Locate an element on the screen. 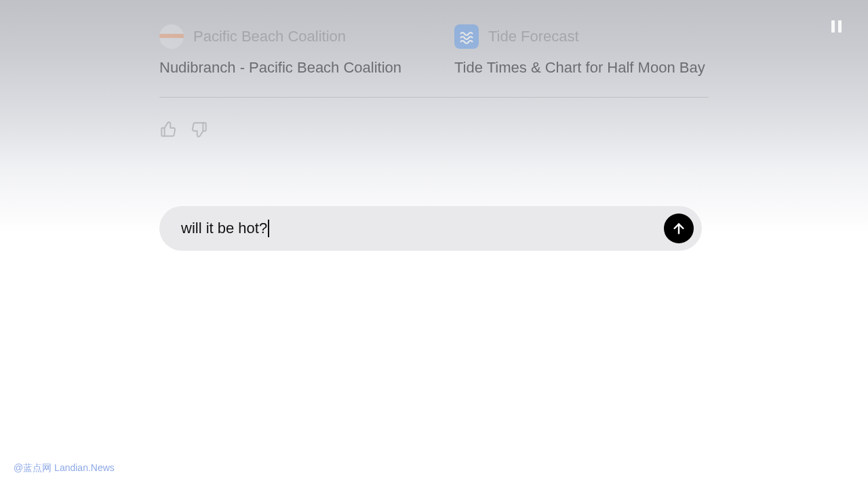  thumbs-up-button is located at coordinates (168, 131).